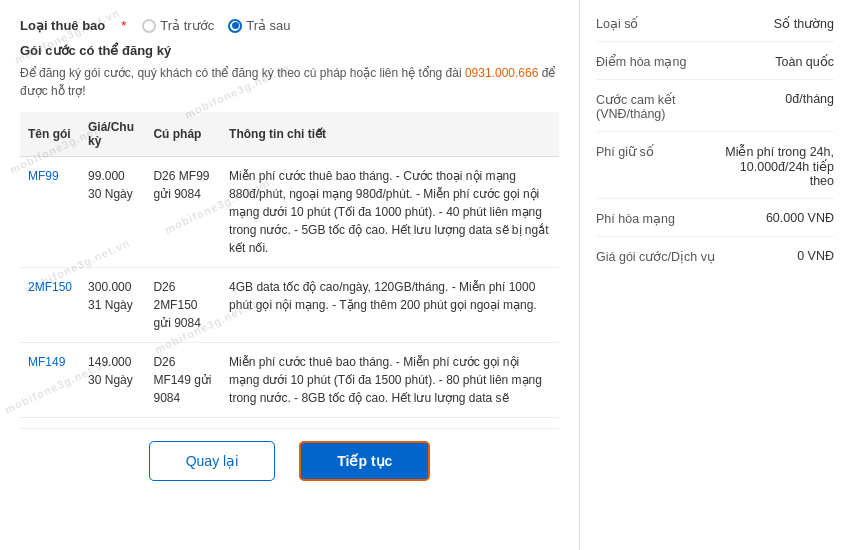  Describe the element at coordinates (50, 306) in the screenshot. I see `pkg-name-2mf150: 2MF150` at that location.